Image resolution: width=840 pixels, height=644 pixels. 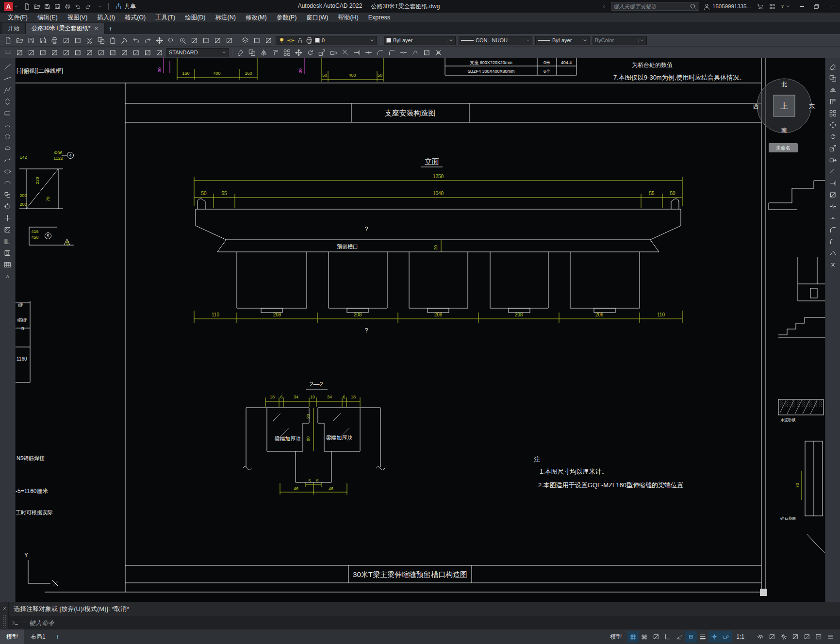 What do you see at coordinates (495, 41) in the screenshot?
I see `linetype-select: CON...NUOU` at bounding box center [495, 41].